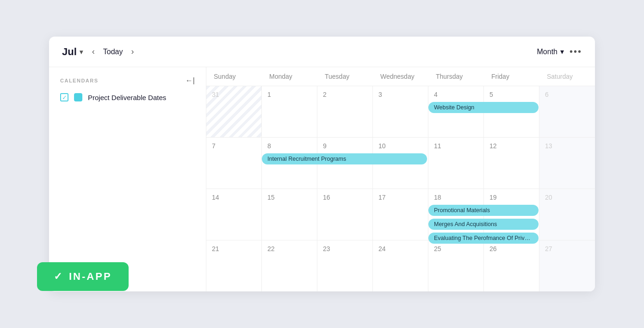  Describe the element at coordinates (235, 197) in the screenshot. I see `day-number: 14` at that location.